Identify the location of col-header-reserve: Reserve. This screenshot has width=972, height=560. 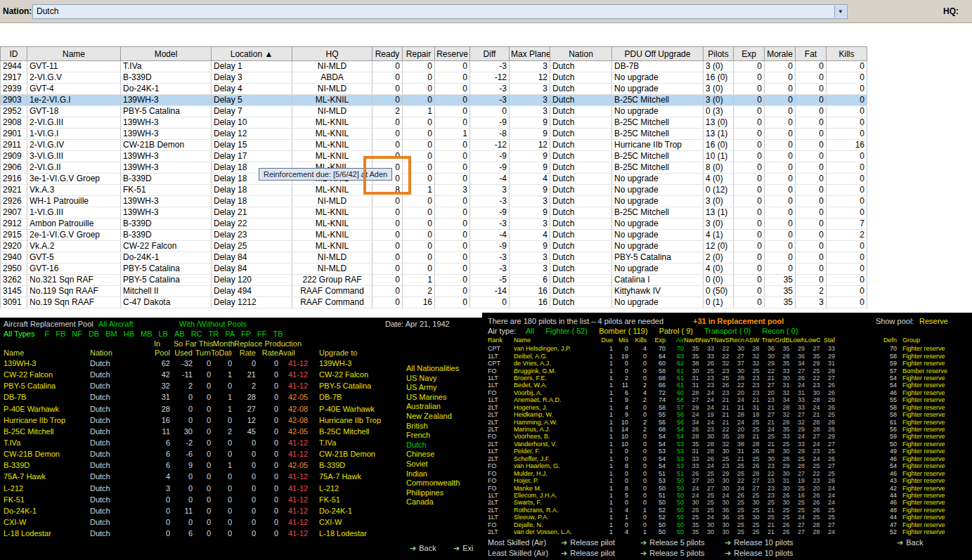
(453, 54).